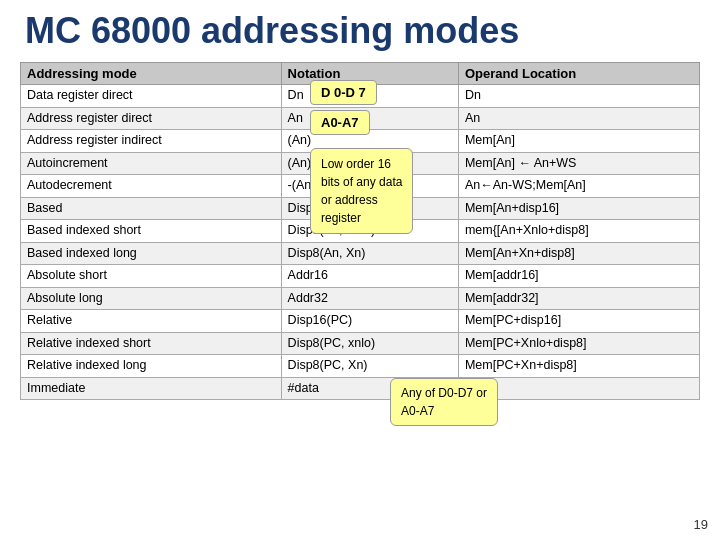 This screenshot has height=540, width=720. I want to click on mode-cell: Relative, so click(152, 322).